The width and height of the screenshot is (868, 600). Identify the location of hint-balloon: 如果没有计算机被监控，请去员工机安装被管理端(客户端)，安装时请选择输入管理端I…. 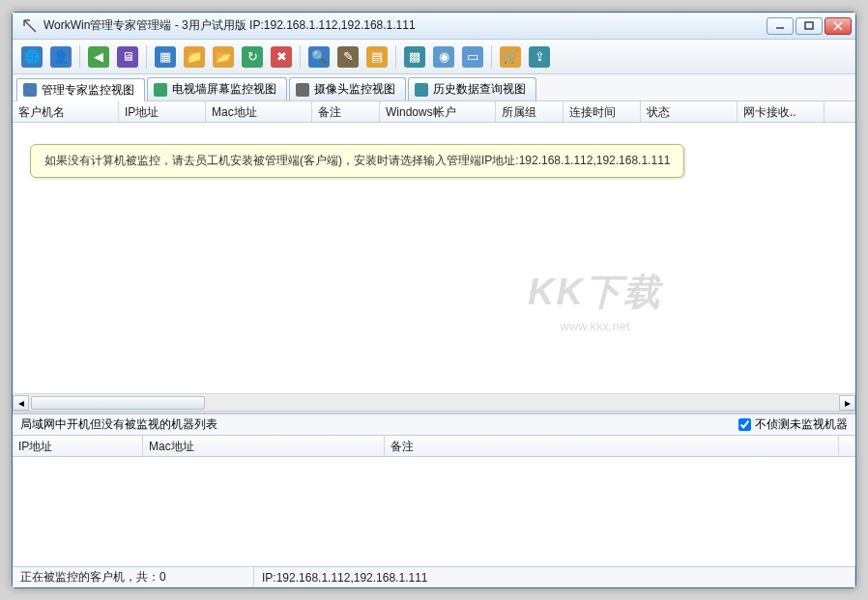
(358, 160).